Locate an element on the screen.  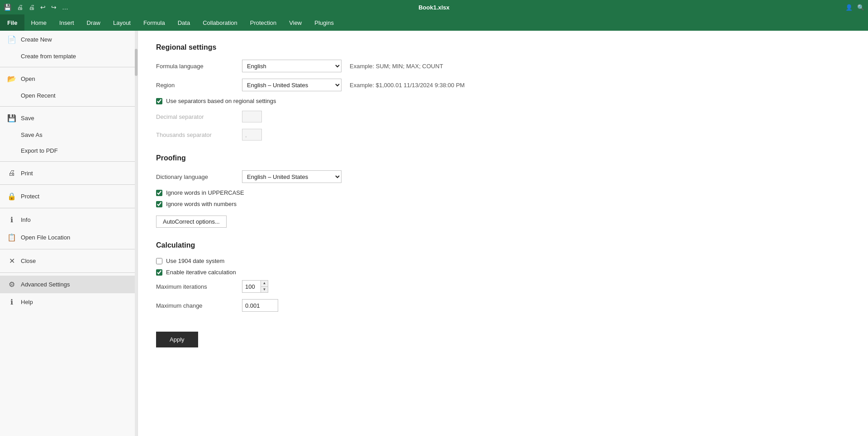
sidebar-label-close: Close is located at coordinates (28, 261).